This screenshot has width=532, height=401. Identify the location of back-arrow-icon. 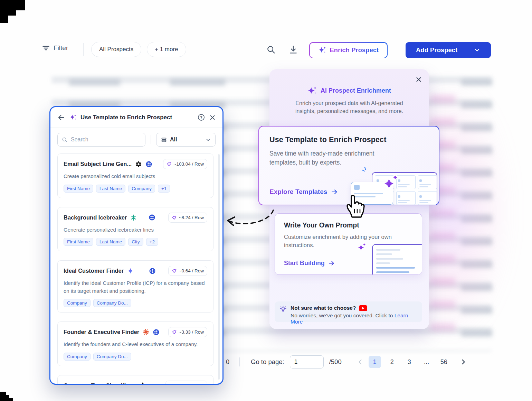
(61, 118).